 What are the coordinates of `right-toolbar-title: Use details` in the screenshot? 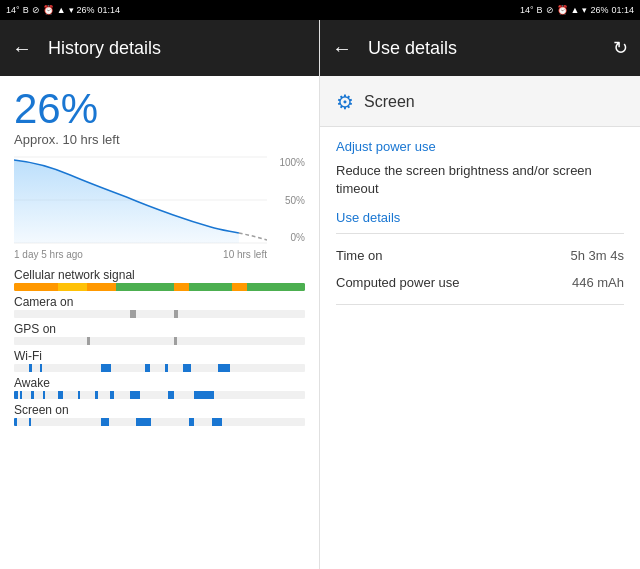 It's located at (412, 48).